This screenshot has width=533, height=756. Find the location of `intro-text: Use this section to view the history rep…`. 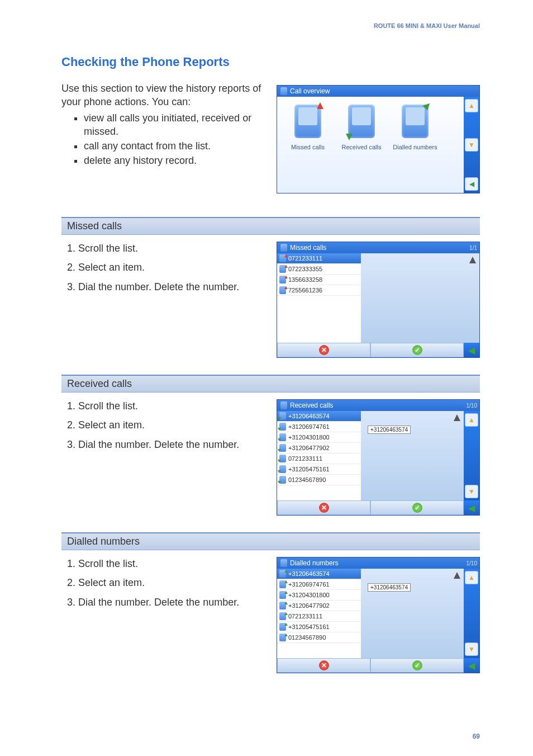

intro-text: Use this section to view the history rep… is located at coordinates (164, 138).